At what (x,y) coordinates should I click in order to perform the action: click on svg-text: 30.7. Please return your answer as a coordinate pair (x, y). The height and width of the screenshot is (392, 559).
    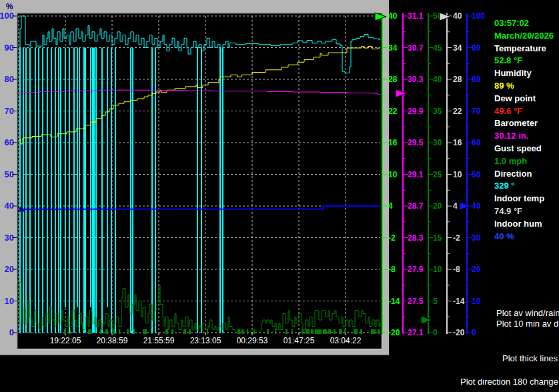
    Looking at the image, I should click on (416, 48).